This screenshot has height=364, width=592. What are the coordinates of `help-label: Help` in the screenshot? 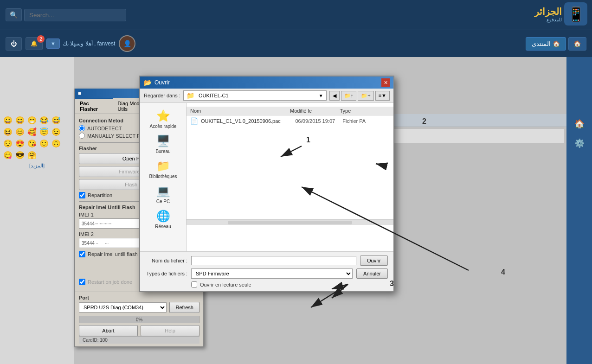 It's located at (170, 331).